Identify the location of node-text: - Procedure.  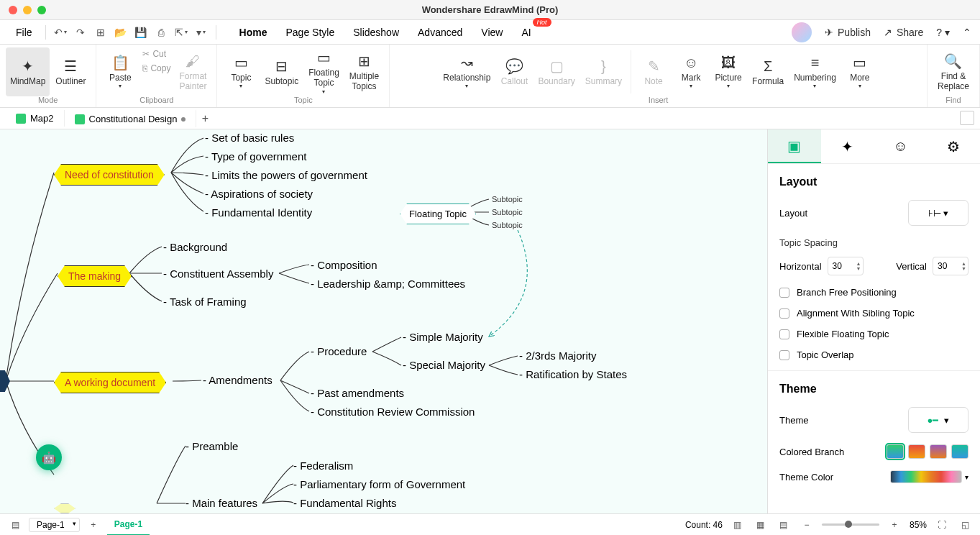
(339, 351).